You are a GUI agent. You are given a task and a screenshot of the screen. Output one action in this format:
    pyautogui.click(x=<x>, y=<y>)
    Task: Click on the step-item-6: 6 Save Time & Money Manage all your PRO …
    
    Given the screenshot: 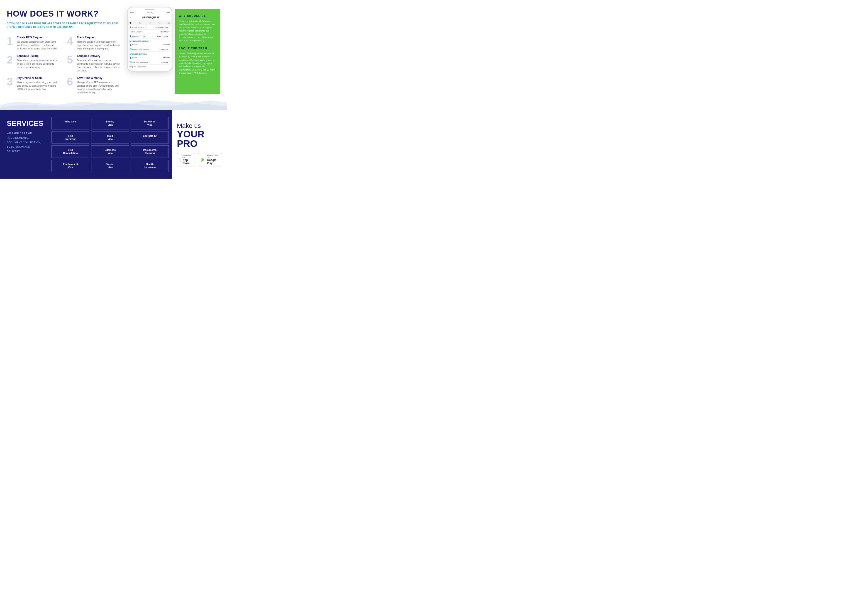 What is the action you would take?
    pyautogui.click(x=94, y=85)
    